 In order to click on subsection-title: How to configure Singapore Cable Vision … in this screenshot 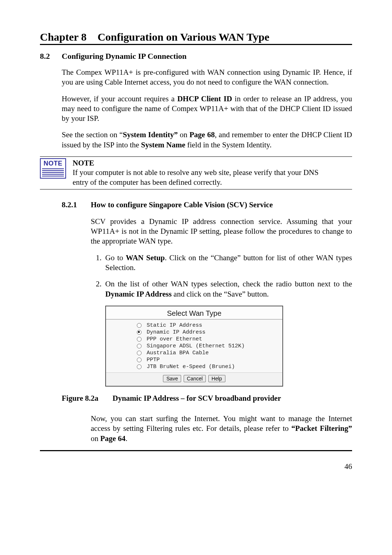, I will do `click(181, 205)`.